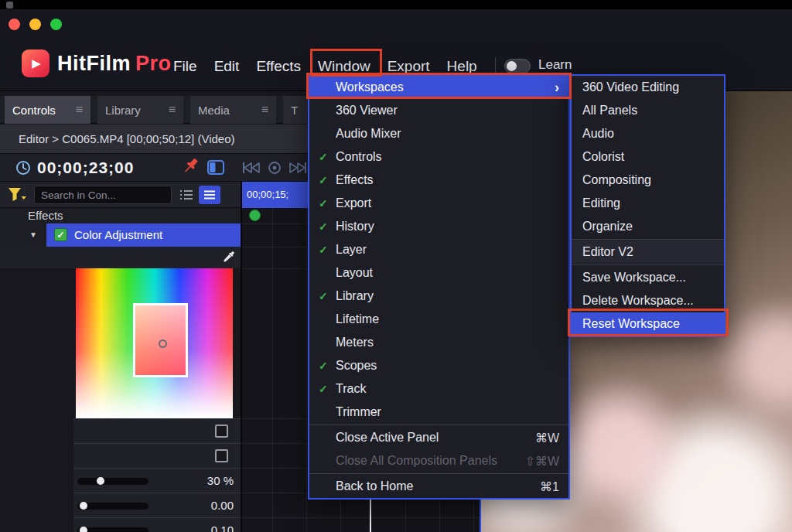 The width and height of the screenshot is (792, 532). Describe the element at coordinates (431, 438) in the screenshot. I see `menu-item-label: Close Active Panel` at that location.